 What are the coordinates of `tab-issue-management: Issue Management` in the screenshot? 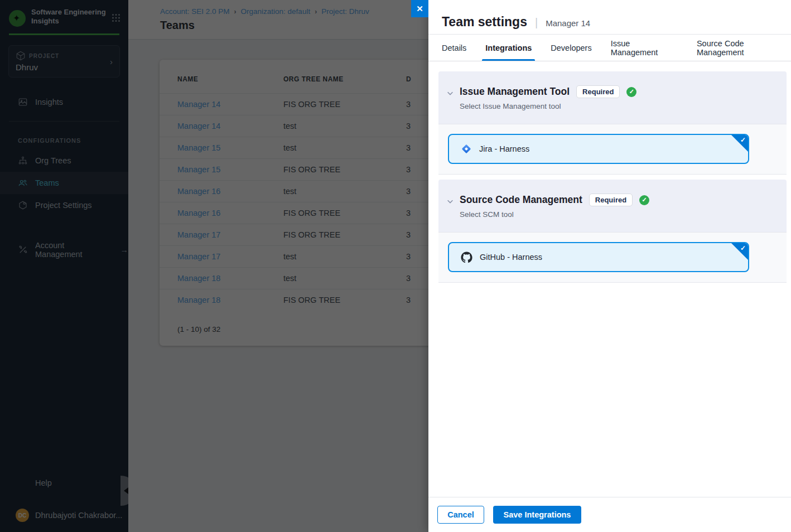 It's located at (644, 48).